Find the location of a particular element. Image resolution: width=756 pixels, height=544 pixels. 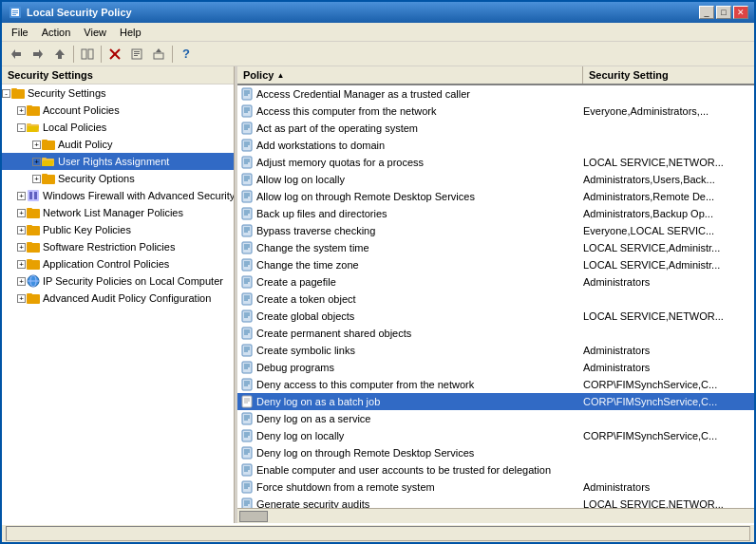

list-item: Allow log on through Remote Desktop Serv… is located at coordinates (496, 197).